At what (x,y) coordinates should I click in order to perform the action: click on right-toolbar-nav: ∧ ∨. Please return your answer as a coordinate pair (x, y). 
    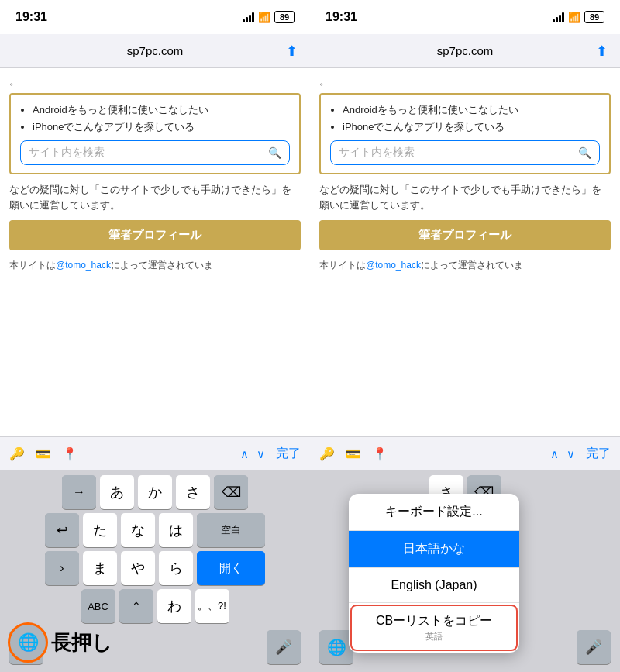
    Looking at the image, I should click on (563, 454).